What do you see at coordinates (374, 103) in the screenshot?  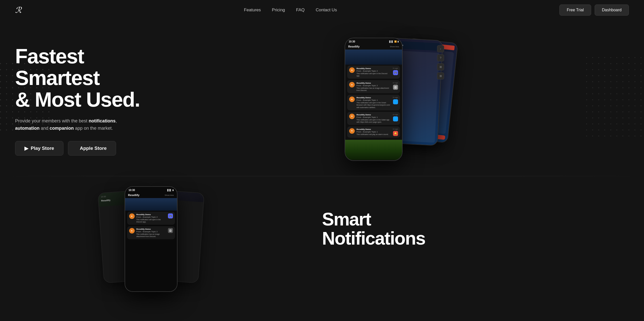 I see `notif-content-2: Resellify Demo From - Example Topic 1 Th…` at bounding box center [374, 103].